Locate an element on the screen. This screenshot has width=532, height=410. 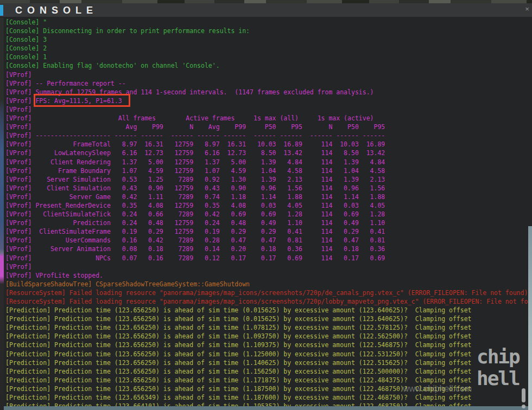
console-line: [VProf] FrameTotal 8.97 16.31 12759 8.97… is located at coordinates (269, 144).